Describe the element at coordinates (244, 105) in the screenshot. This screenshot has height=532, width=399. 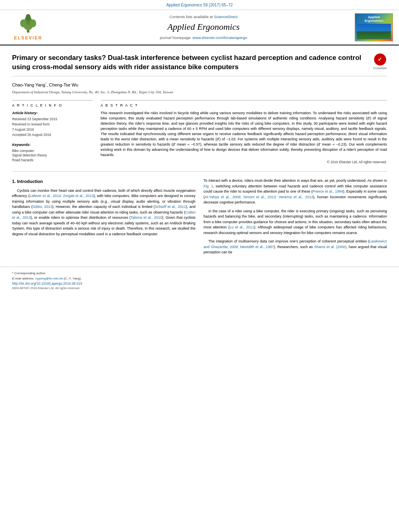
I see `abstract-heading: A B S T R A C T` at that location.